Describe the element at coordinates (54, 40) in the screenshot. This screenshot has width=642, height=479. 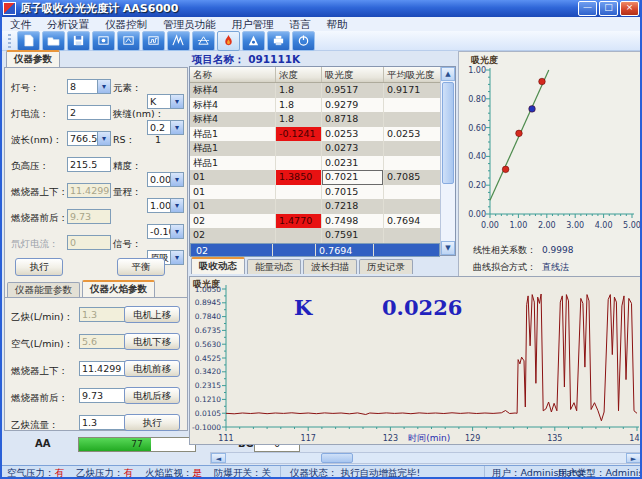
I see `open-project-icon` at that location.